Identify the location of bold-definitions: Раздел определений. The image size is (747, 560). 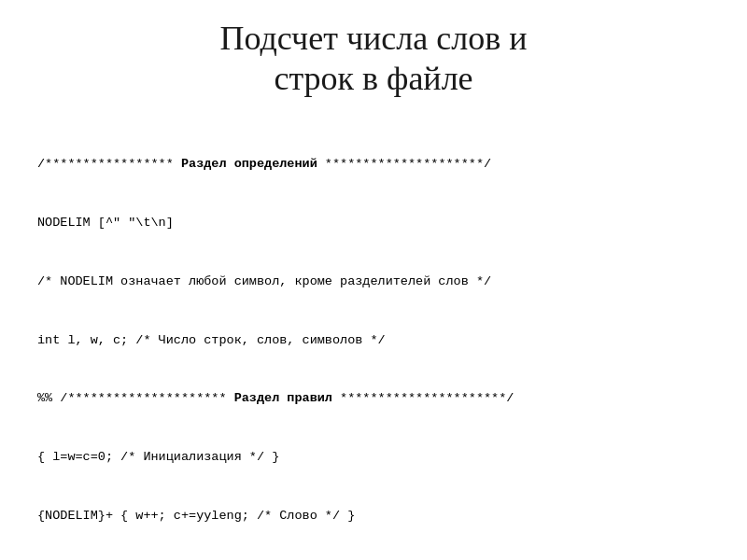
(249, 164).